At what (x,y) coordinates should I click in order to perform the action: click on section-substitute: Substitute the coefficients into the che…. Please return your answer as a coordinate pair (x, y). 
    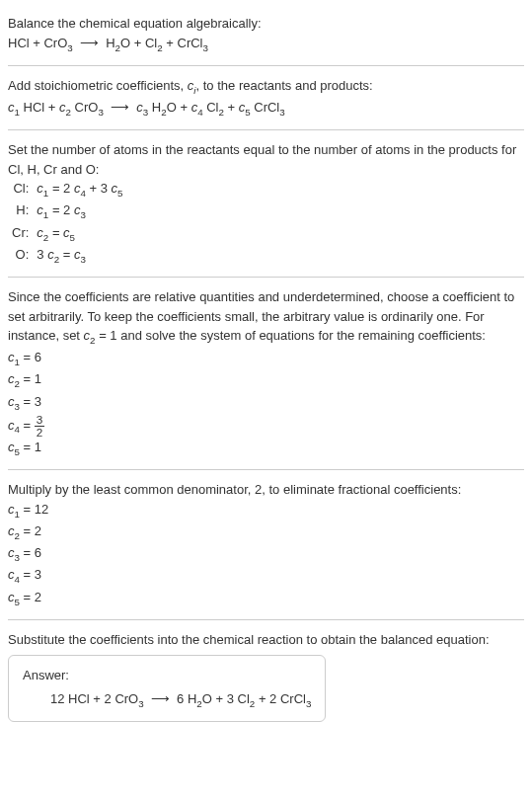
    Looking at the image, I should click on (266, 676).